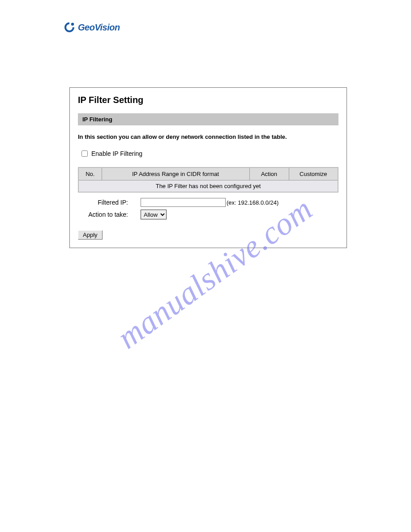 The height and width of the screenshot is (532, 411). What do you see at coordinates (117, 154) in the screenshot?
I see `enable-ip-filtering-label: Enable IP Filtering` at bounding box center [117, 154].